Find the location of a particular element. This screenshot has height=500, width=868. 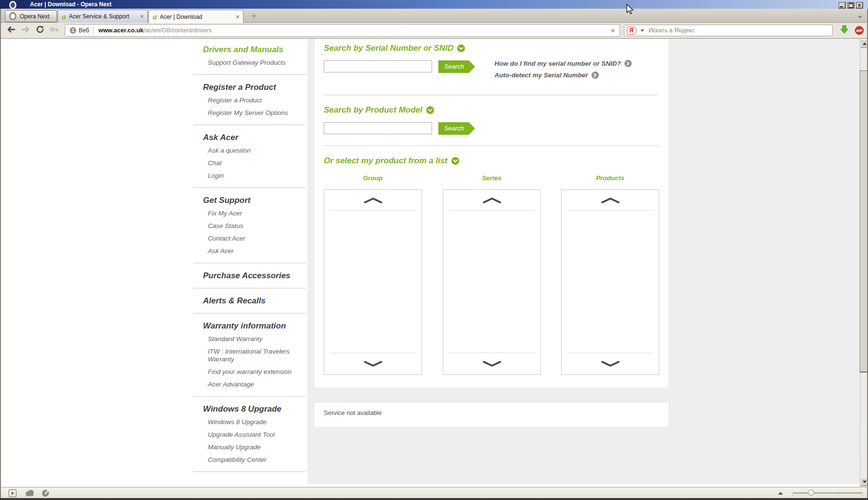

product-model-input is located at coordinates (378, 129).